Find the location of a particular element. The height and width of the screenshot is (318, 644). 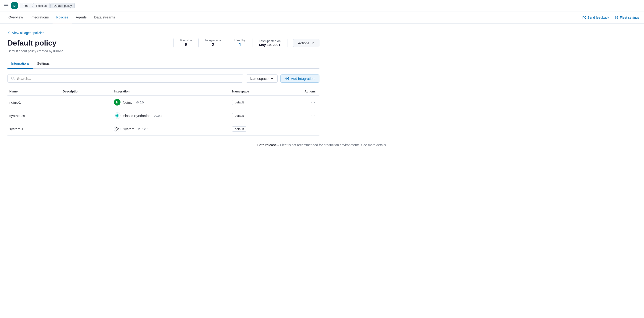

synthetics-integration-name: Elastic Synthetics is located at coordinates (136, 116).